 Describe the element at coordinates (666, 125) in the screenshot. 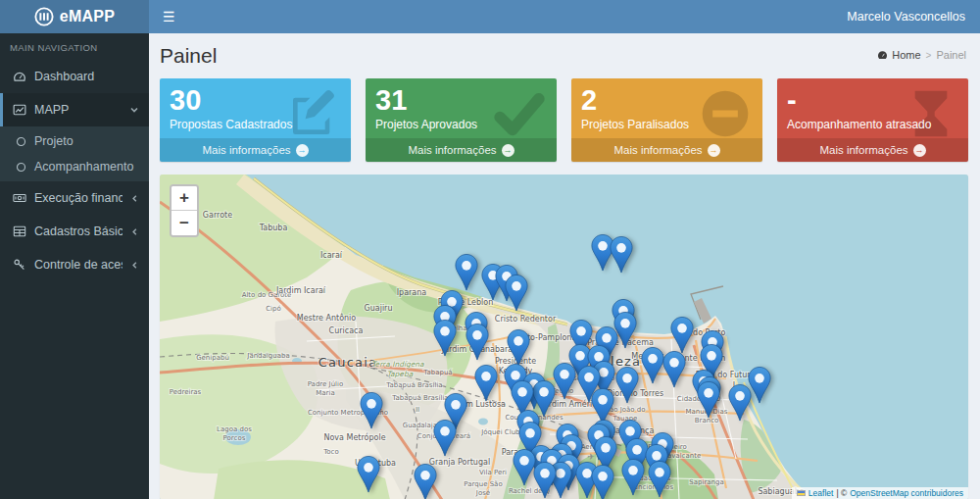

I see `stat-label: Projetos Paralisados` at that location.